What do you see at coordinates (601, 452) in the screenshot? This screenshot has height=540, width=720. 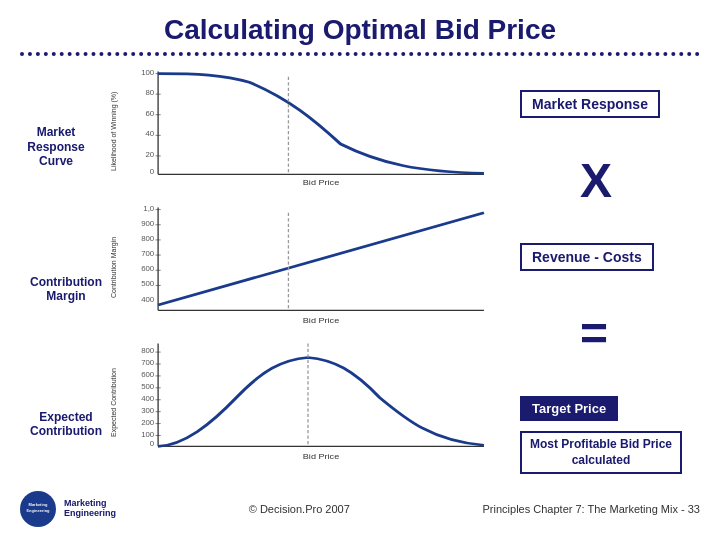 I see `most-profitable-label: Most Profitable Bid Pricecalculated` at bounding box center [601, 452].